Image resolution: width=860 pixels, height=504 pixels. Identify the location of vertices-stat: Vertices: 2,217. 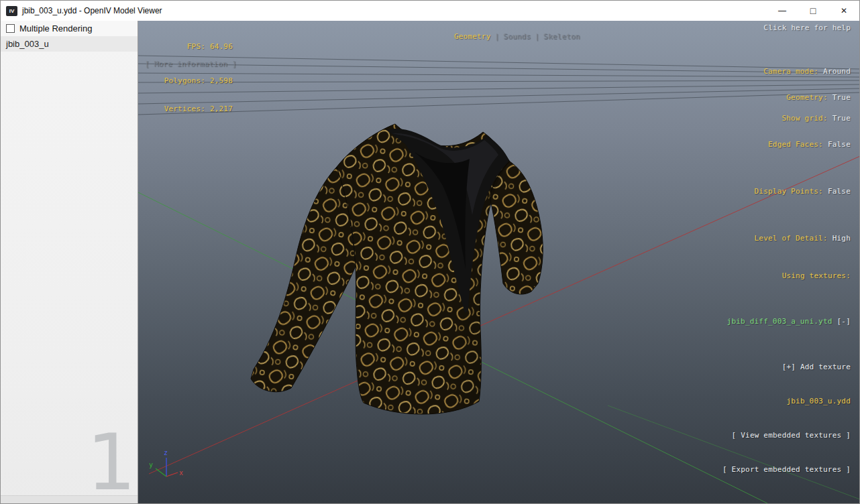
(188, 109).